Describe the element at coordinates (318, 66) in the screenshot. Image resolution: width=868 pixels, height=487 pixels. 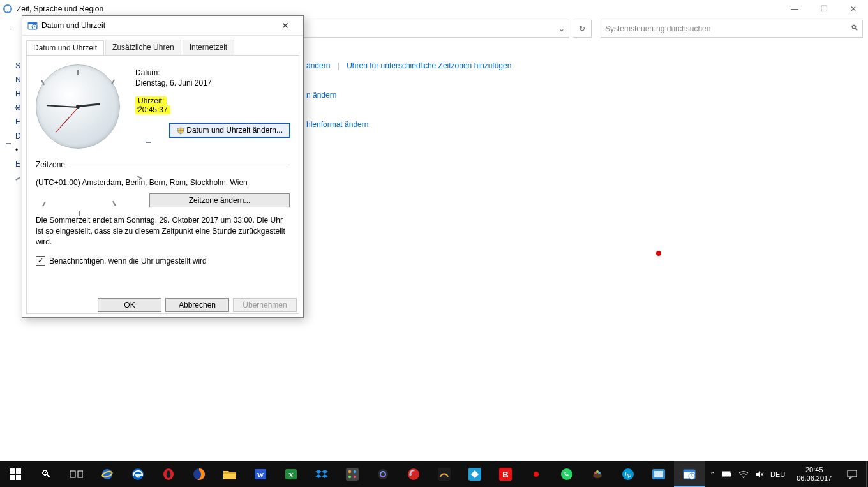
I see `bg-link-change: ändern` at that location.